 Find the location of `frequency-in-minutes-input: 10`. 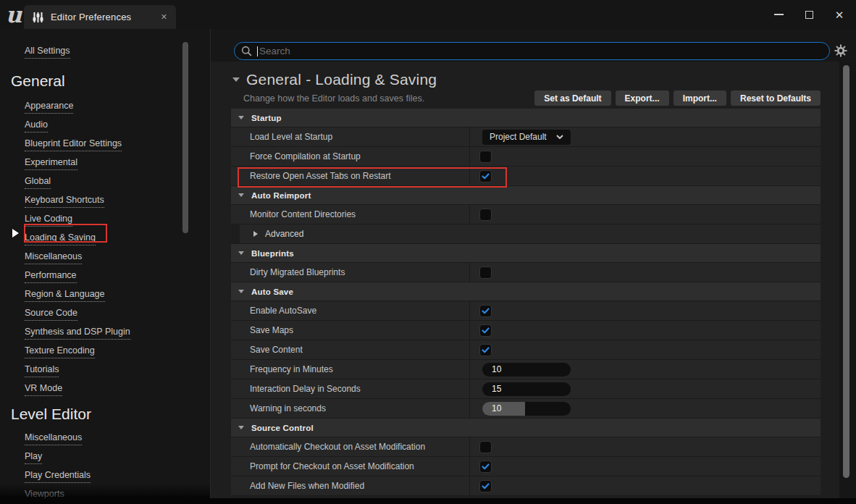

frequency-in-minutes-input: 10 is located at coordinates (526, 369).